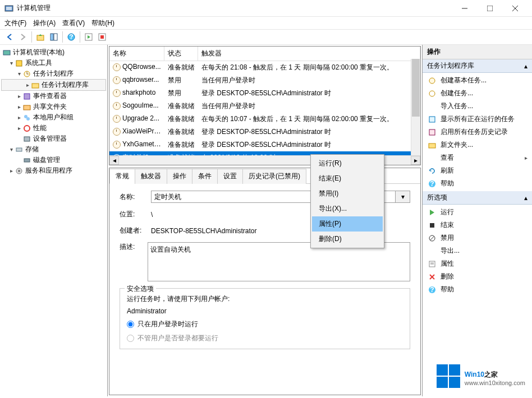 This screenshot has width=532, height=398. Describe the element at coordinates (230, 176) in the screenshot. I see `tab-settings: 设置` at that location.